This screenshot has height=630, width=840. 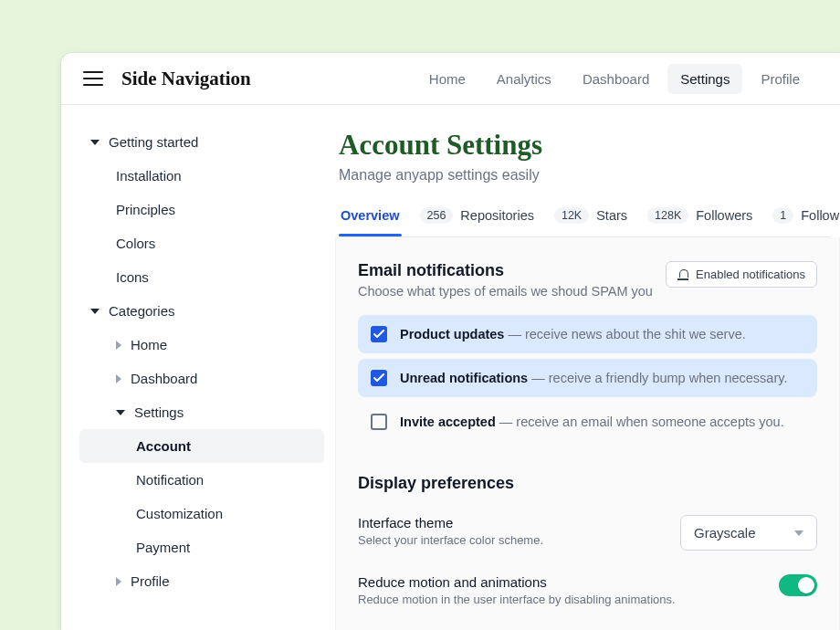 What do you see at coordinates (517, 583) in the screenshot?
I see `pref-motion-label: Reduce motion and animations` at bounding box center [517, 583].